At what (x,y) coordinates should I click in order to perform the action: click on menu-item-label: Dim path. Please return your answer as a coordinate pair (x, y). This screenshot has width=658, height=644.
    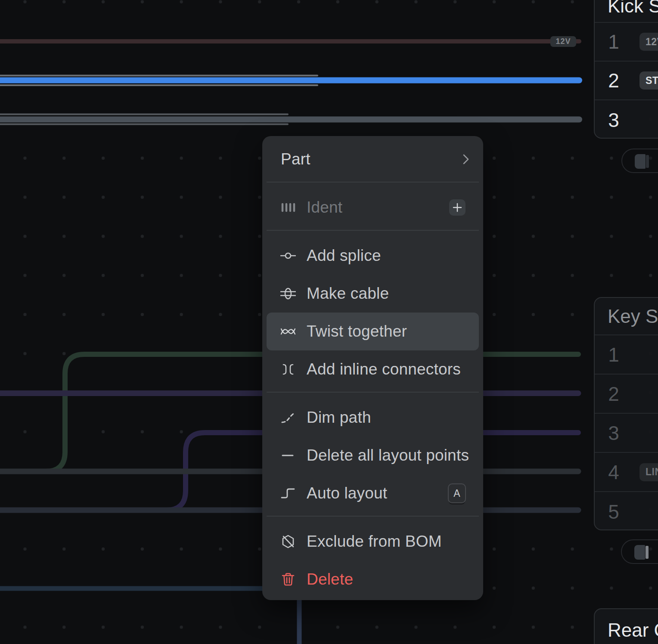
    Looking at the image, I should click on (389, 418).